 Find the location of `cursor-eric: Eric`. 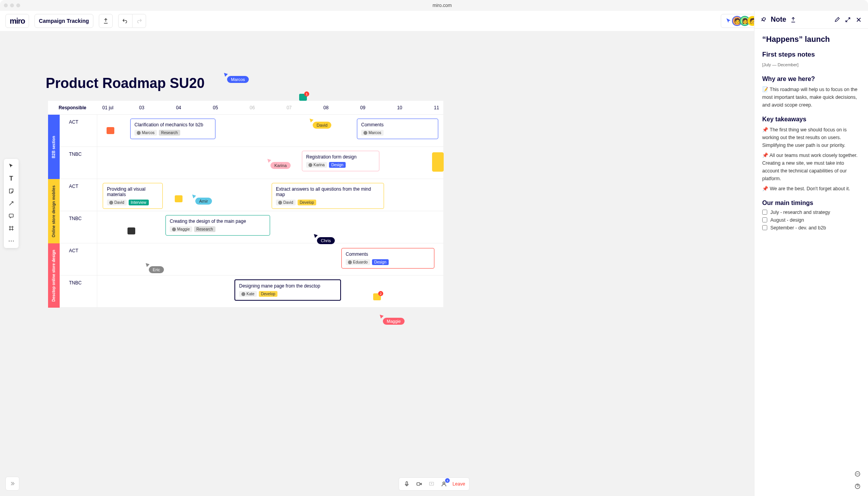

cursor-eric: Eric is located at coordinates (157, 270).